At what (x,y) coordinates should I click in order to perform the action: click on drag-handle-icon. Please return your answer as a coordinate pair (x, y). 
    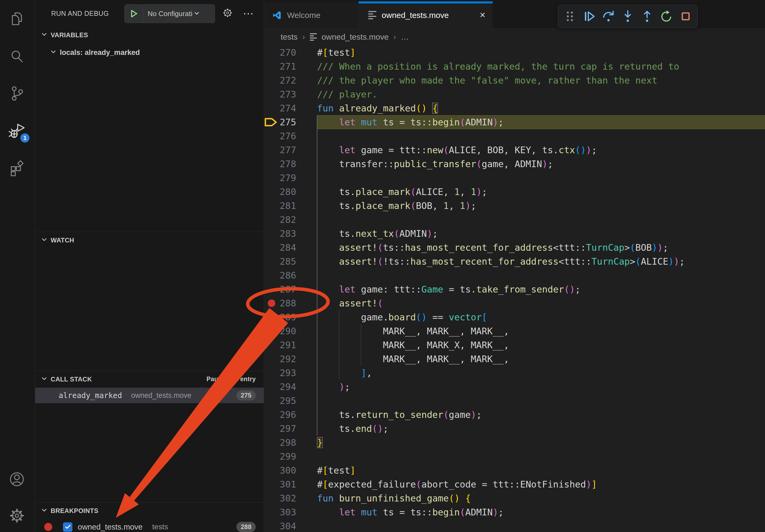
    Looking at the image, I should click on (570, 16).